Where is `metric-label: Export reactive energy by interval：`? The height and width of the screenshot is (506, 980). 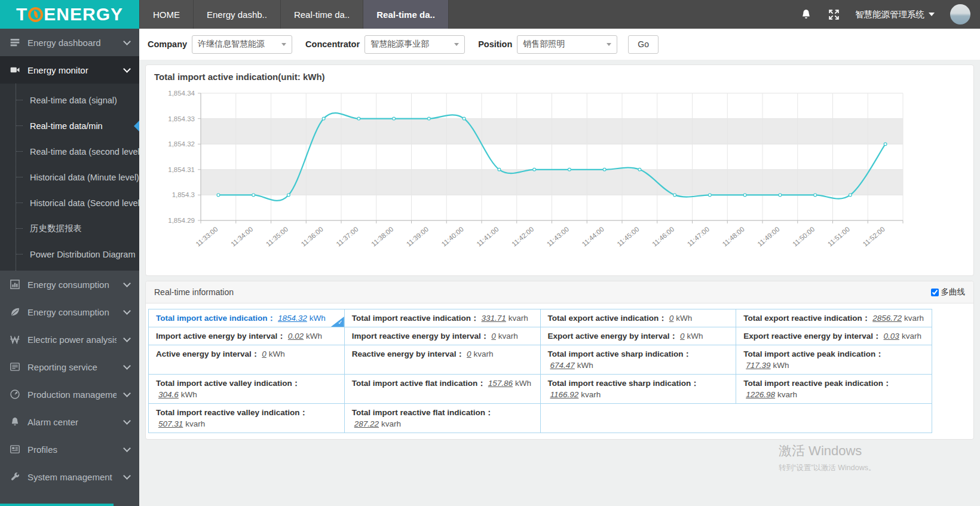
metric-label: Export reactive energy by interval： is located at coordinates (812, 336).